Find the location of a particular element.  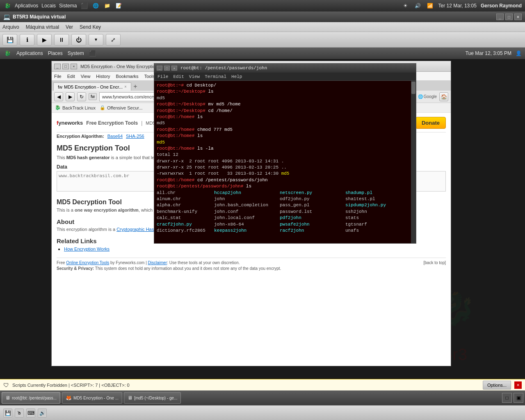

how-encryption-works-link: How Encryption Works is located at coordinates (87, 249).